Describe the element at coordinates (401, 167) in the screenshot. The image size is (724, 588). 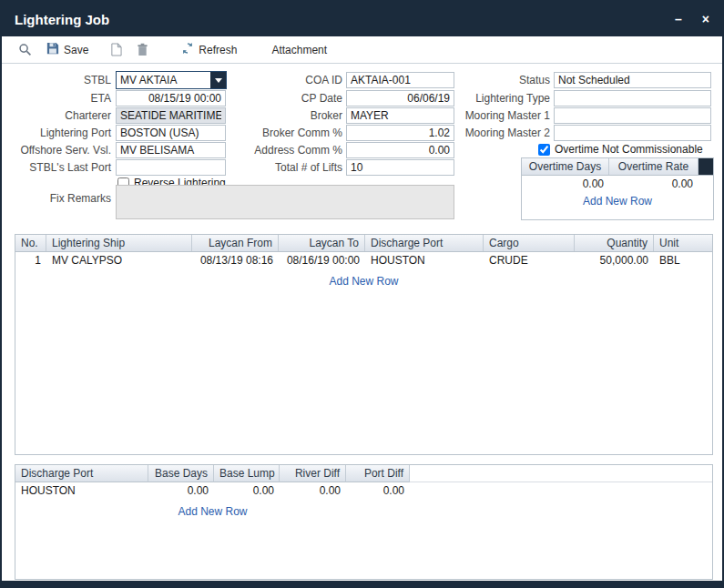
I see `total-lifts-input` at that location.